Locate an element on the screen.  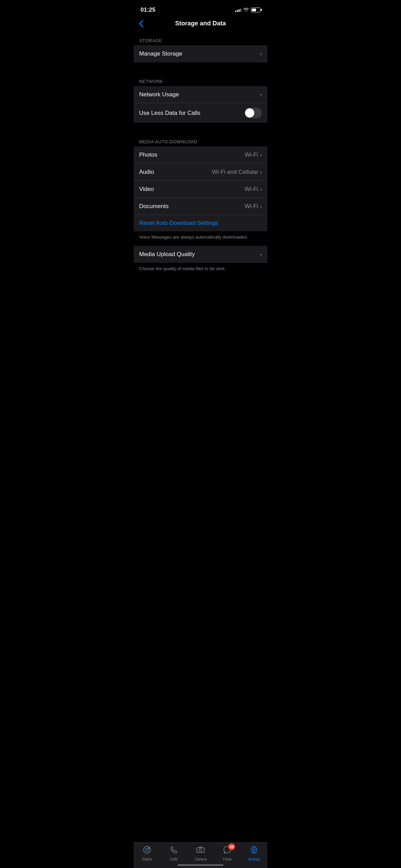
gap-network-media is located at coordinates (200, 128).